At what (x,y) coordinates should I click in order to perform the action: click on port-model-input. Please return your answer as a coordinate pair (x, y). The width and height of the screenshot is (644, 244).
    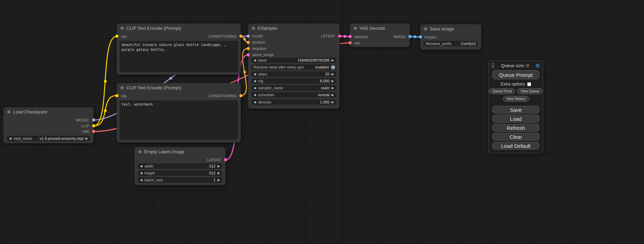
    Looking at the image, I should click on (248, 36).